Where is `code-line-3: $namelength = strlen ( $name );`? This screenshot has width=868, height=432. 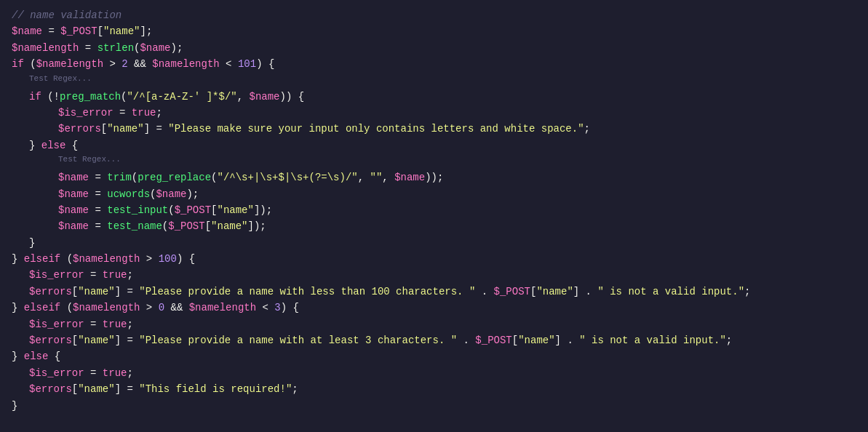
code-line-3: $namelength = strlen ( $name ); is located at coordinates (434, 48).